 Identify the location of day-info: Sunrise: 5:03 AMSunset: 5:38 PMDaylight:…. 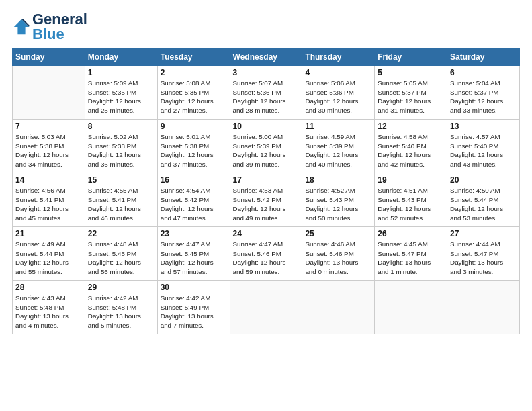
(48, 150).